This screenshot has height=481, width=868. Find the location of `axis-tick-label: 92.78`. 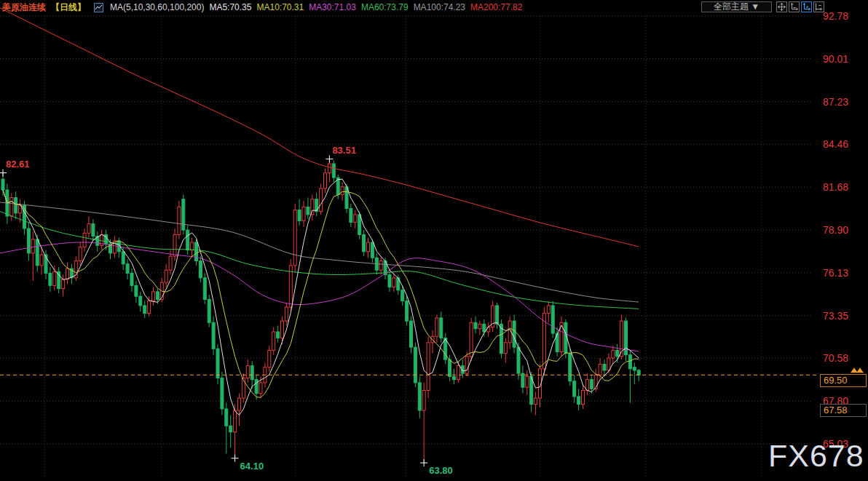

axis-tick-label: 92.78 is located at coordinates (836, 16).